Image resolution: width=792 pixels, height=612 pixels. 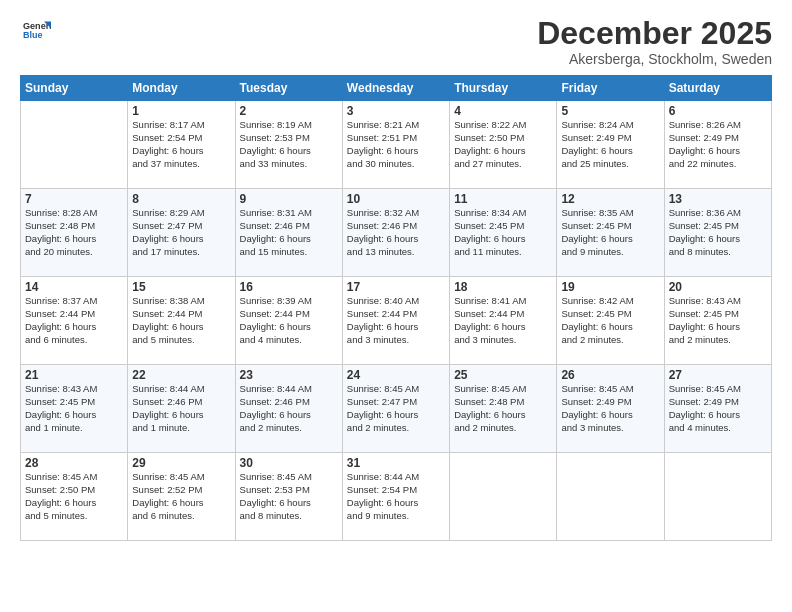 What do you see at coordinates (396, 287) in the screenshot?
I see `day-number: 17` at bounding box center [396, 287].